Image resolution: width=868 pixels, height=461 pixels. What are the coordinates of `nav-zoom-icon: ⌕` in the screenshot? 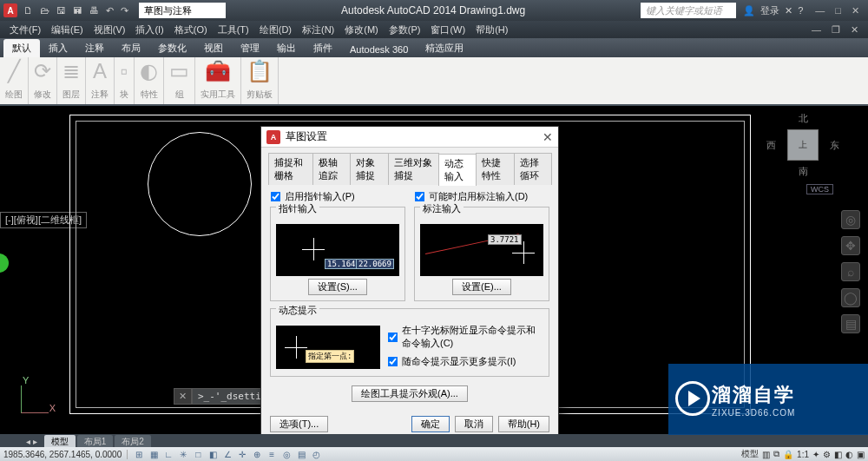 It's located at (851, 272).